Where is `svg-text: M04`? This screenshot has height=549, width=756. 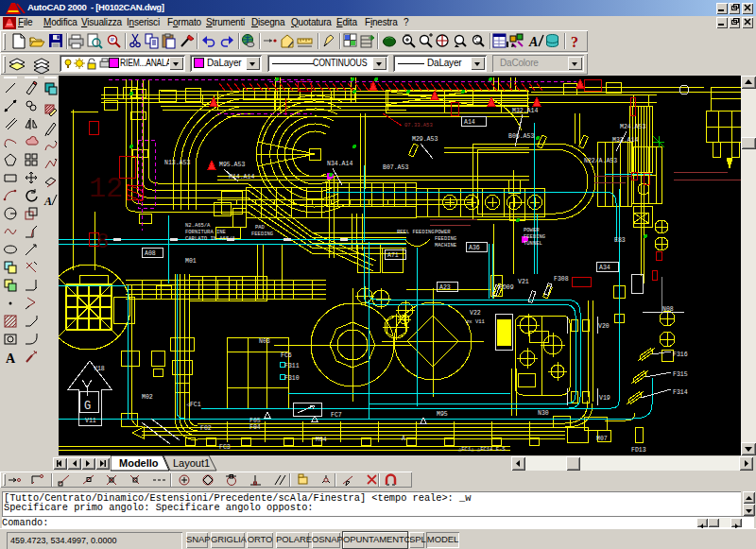
svg-text: M04 is located at coordinates (321, 440).